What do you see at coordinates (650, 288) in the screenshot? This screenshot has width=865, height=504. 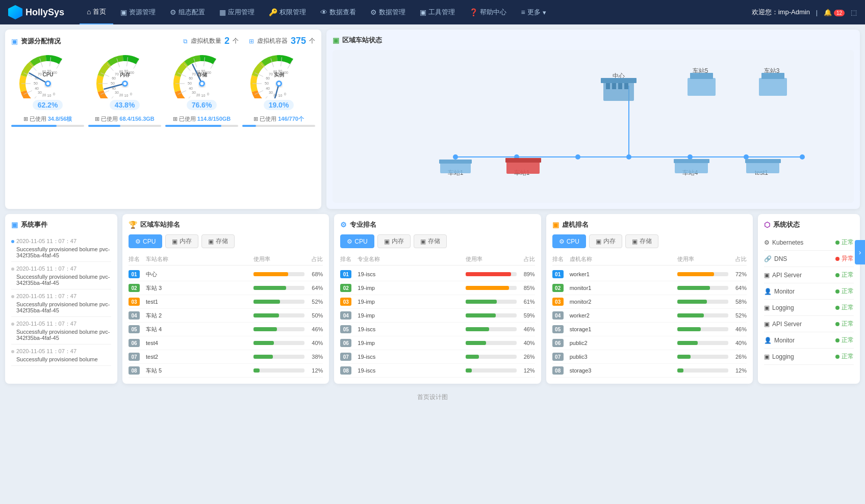 I see `table-row: 02 monitor1 64%` at bounding box center [650, 288].